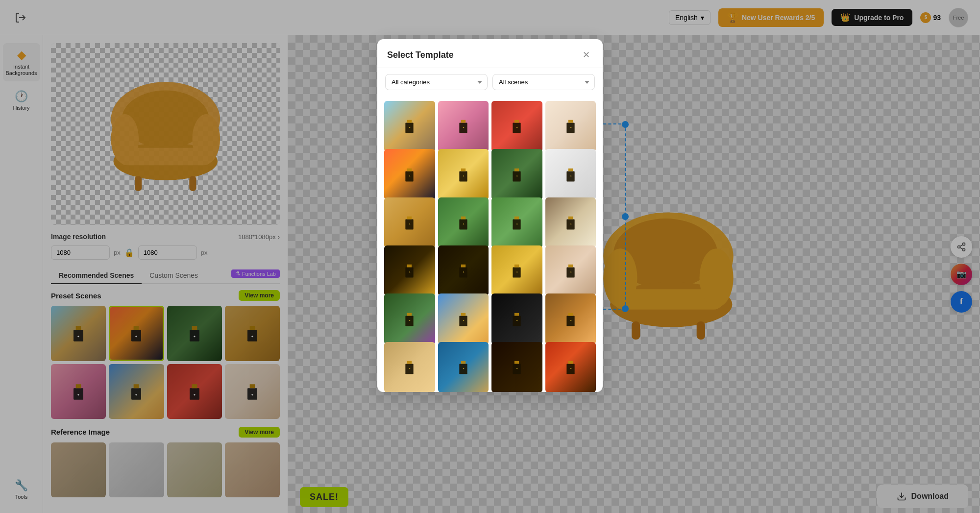 This screenshot has width=980, height=513. What do you see at coordinates (410, 367) in the screenshot?
I see `modal-thumb-21: ✦` at bounding box center [410, 367].